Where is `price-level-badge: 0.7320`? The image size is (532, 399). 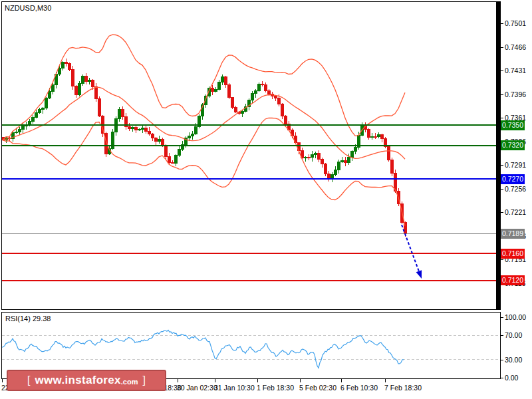
price-level-badge: 0.7320 is located at coordinates (513, 145).